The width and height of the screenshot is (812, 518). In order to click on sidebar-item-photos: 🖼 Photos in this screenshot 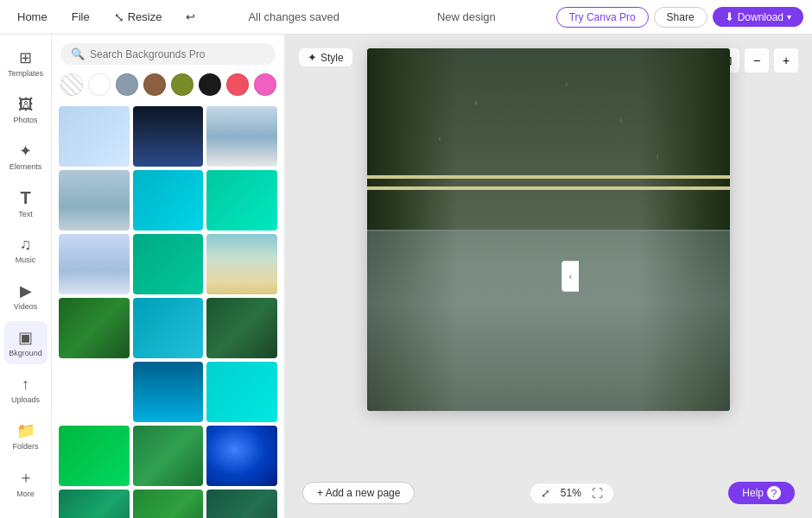, I will do `click(26, 110)`.